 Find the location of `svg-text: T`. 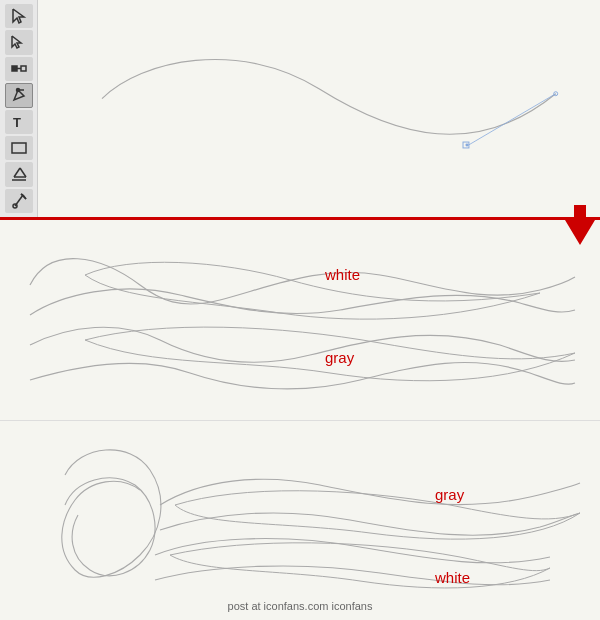

svg-text: T is located at coordinates (17, 122).